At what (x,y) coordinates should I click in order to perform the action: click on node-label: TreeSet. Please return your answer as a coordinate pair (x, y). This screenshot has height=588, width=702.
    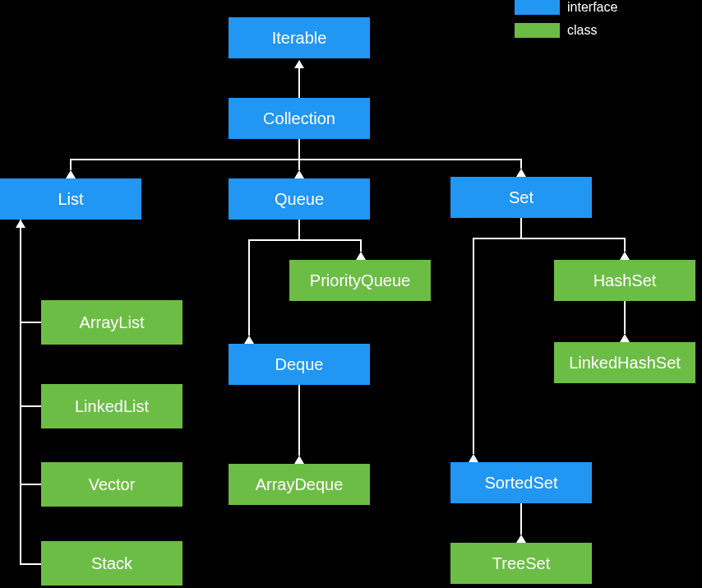
    Looking at the image, I should click on (521, 564).